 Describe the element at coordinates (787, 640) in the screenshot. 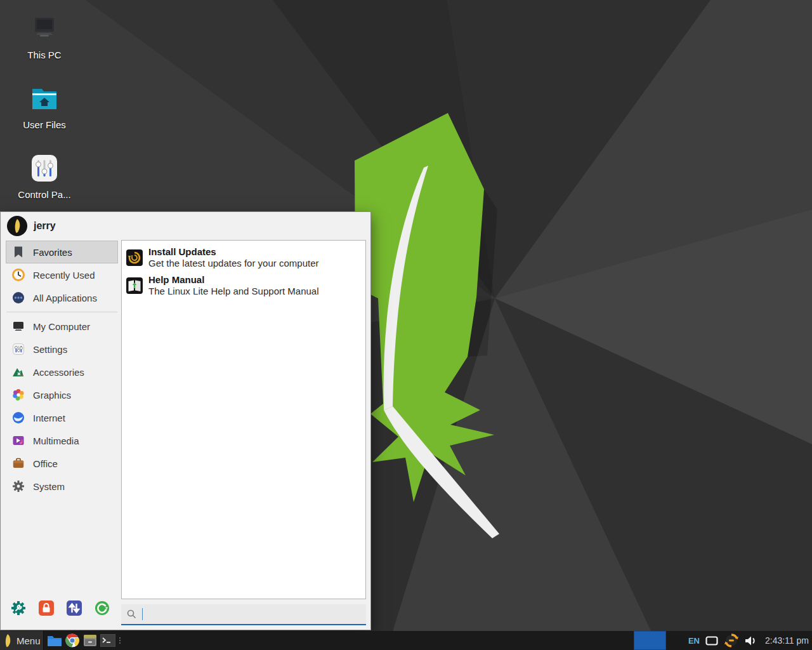

I see `taskbar-clock: 2:43:11 pm` at that location.